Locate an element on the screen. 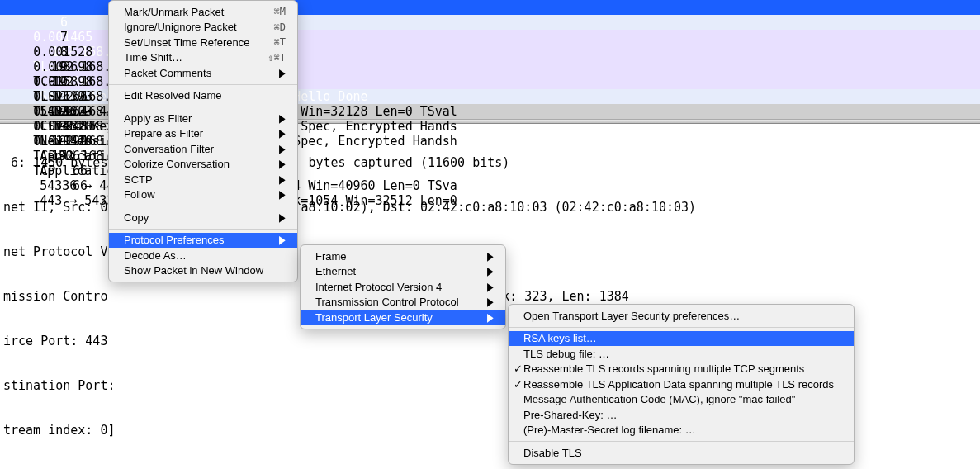 The image size is (980, 469). shortcut-label: ⌘M is located at coordinates (280, 12).